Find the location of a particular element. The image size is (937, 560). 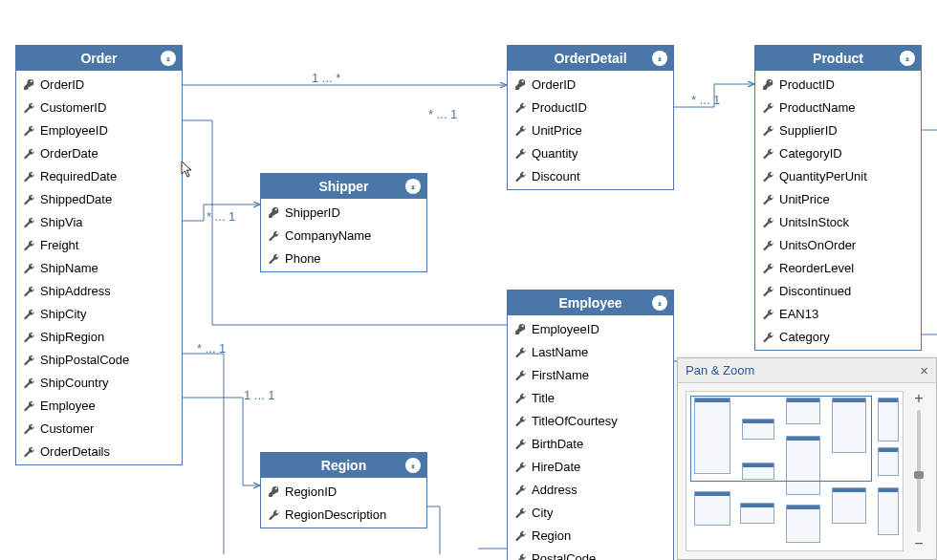

entity-orderDetail: OrderDetailOrderIDProductIDUnitPriceQuan… is located at coordinates (591, 118).